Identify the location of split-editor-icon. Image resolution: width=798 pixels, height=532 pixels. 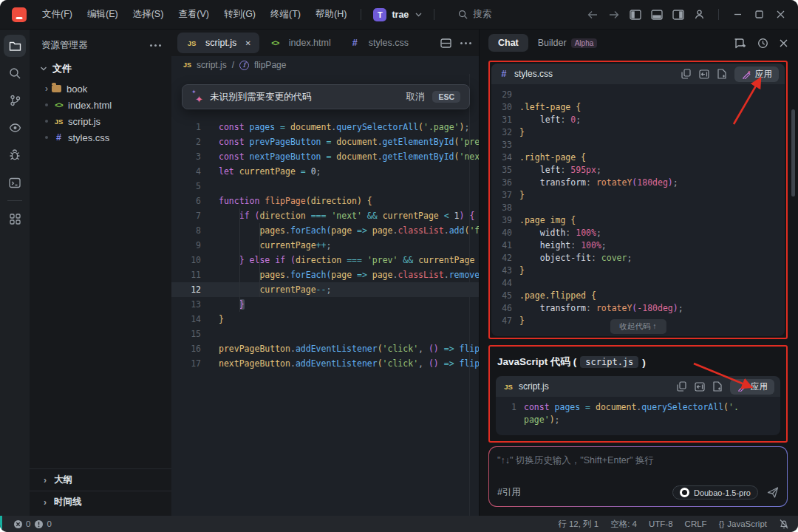
(446, 43).